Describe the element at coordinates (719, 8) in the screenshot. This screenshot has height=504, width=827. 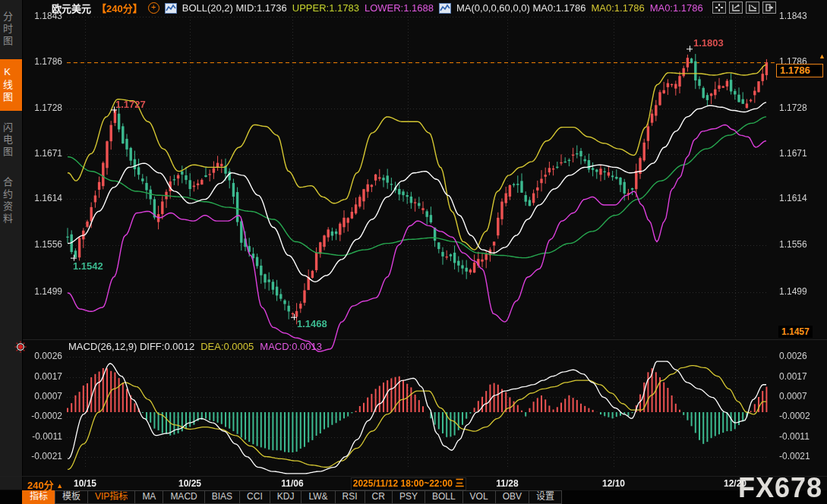
I see `crosshair-icon` at that location.